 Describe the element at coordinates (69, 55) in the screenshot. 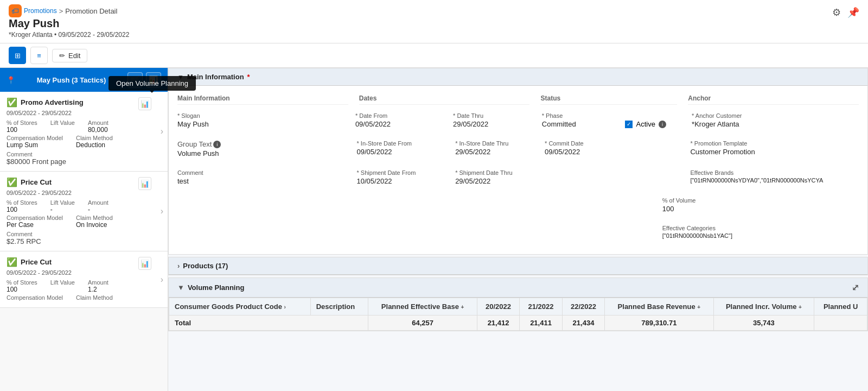

I see `edit-button: ✏ Edit` at that location.